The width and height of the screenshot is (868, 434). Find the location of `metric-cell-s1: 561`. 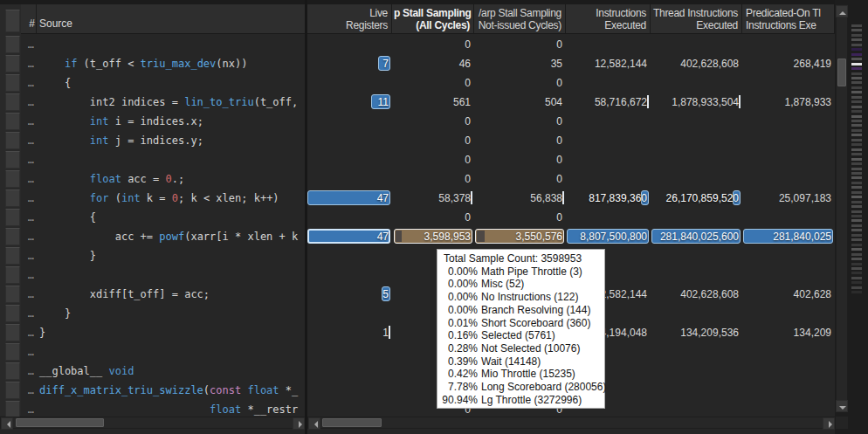

metric-cell-s1: 561 is located at coordinates (434, 102).